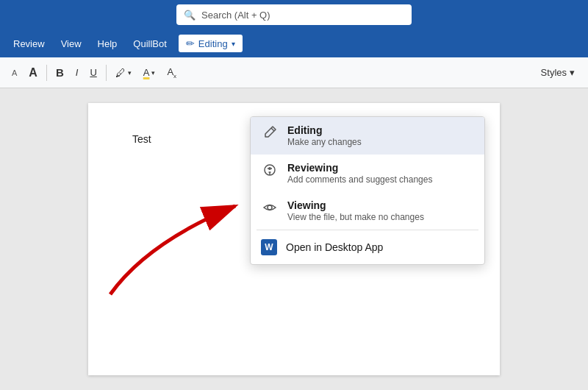 The height and width of the screenshot is (390, 588). I want to click on menu-review: Review, so click(29, 44).